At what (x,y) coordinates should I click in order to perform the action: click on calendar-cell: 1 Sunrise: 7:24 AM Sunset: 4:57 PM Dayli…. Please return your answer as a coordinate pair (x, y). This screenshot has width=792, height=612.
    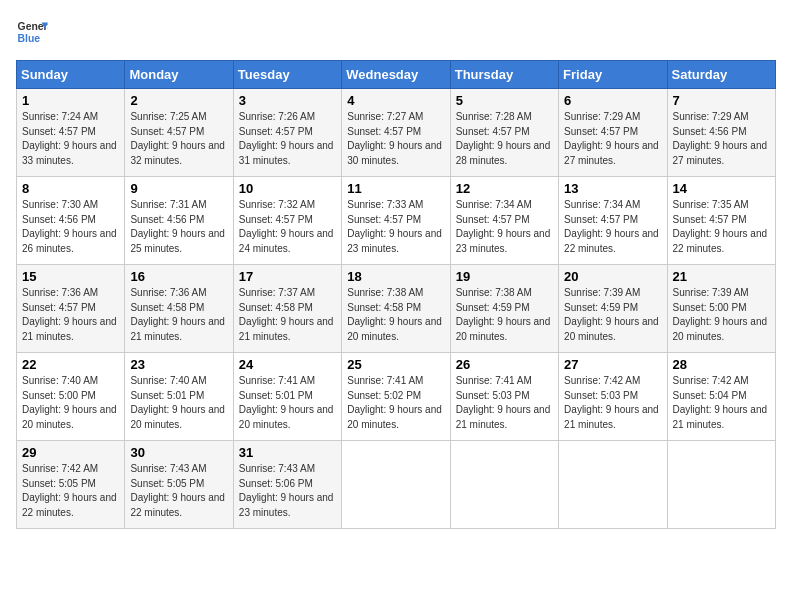
    Looking at the image, I should click on (71, 133).